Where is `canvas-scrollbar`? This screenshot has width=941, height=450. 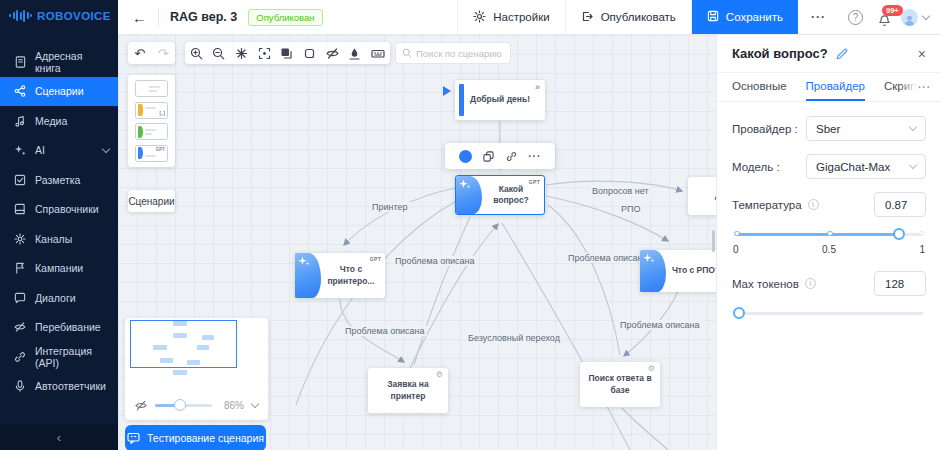 canvas-scrollbar is located at coordinates (714, 241).